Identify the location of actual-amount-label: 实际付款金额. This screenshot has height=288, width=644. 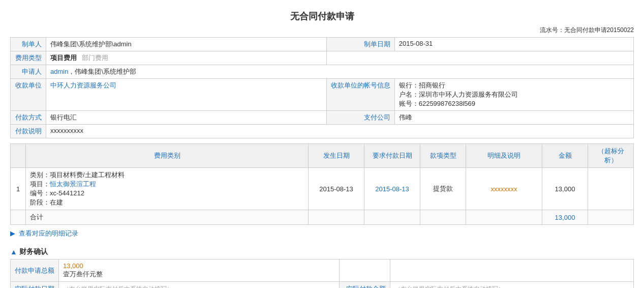
(364, 285).